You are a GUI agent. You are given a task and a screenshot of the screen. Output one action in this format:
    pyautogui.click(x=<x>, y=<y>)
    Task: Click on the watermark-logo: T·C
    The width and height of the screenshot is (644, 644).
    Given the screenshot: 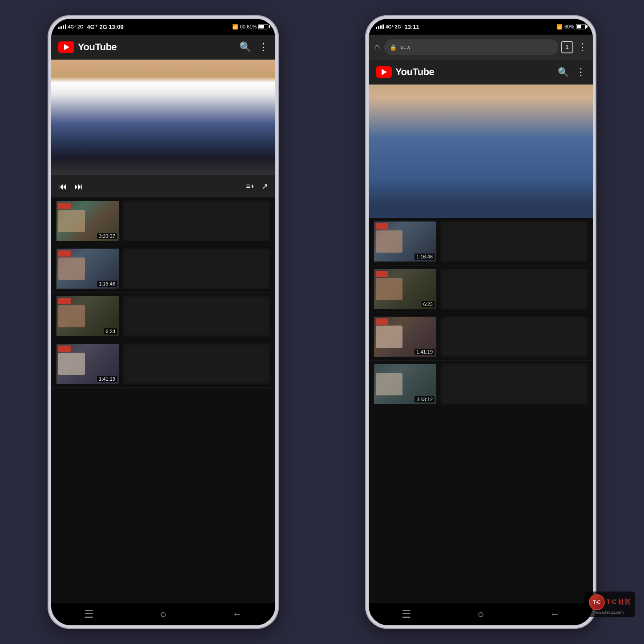 What is the action you would take?
    pyautogui.click(x=597, y=602)
    